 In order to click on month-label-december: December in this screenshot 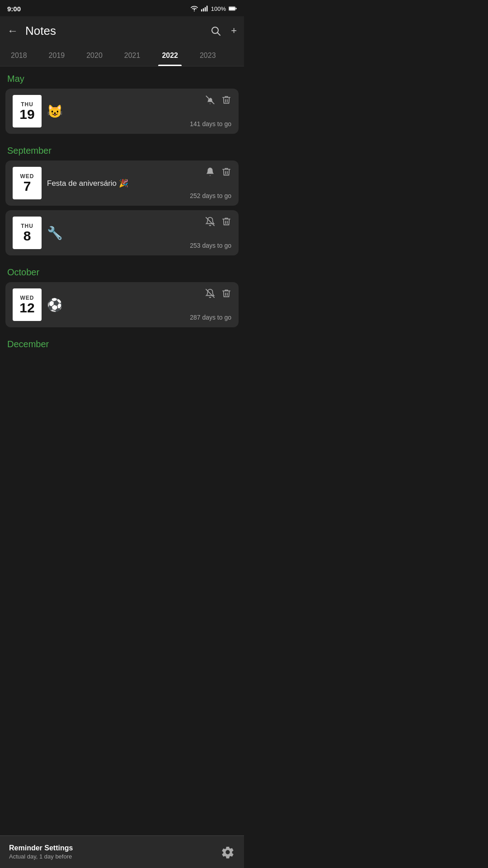, I will do `click(122, 343)`.